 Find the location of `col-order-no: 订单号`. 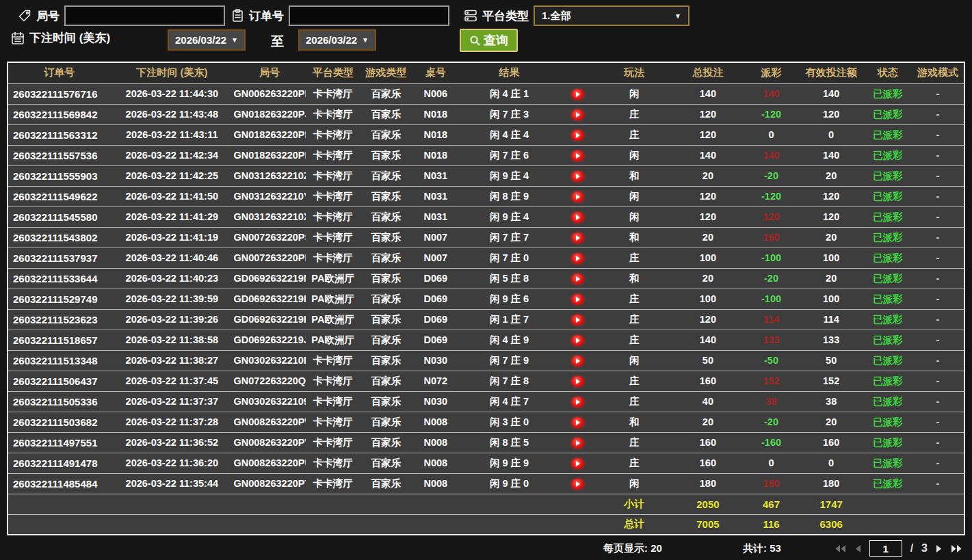

col-order-no: 订单号 is located at coordinates (59, 72).